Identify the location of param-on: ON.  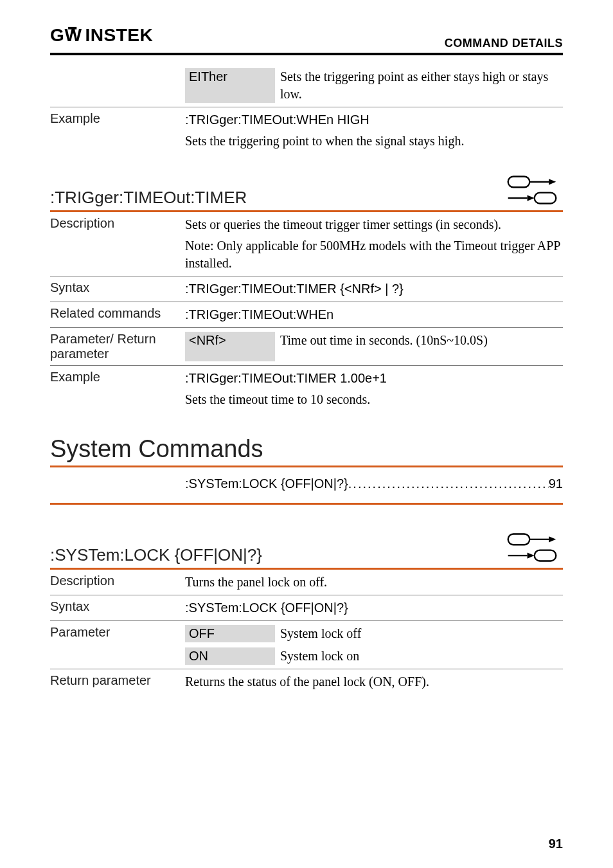
(230, 656).